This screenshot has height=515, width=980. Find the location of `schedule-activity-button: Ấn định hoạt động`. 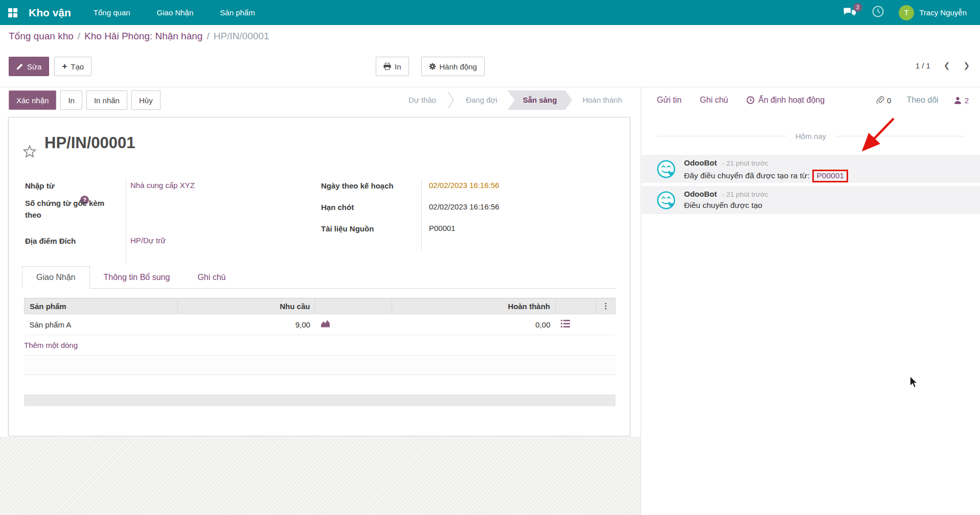

schedule-activity-button: Ấn định hoạt động is located at coordinates (785, 100).